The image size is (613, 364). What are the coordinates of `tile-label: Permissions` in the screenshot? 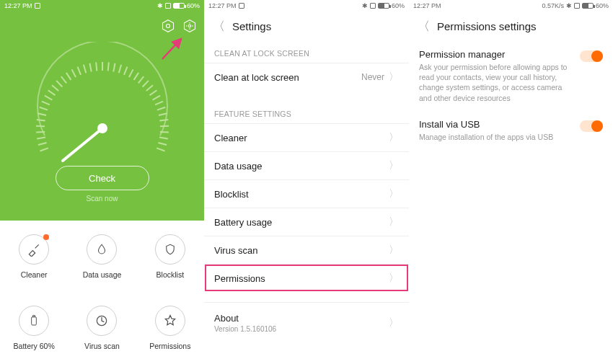 It's located at (170, 346).